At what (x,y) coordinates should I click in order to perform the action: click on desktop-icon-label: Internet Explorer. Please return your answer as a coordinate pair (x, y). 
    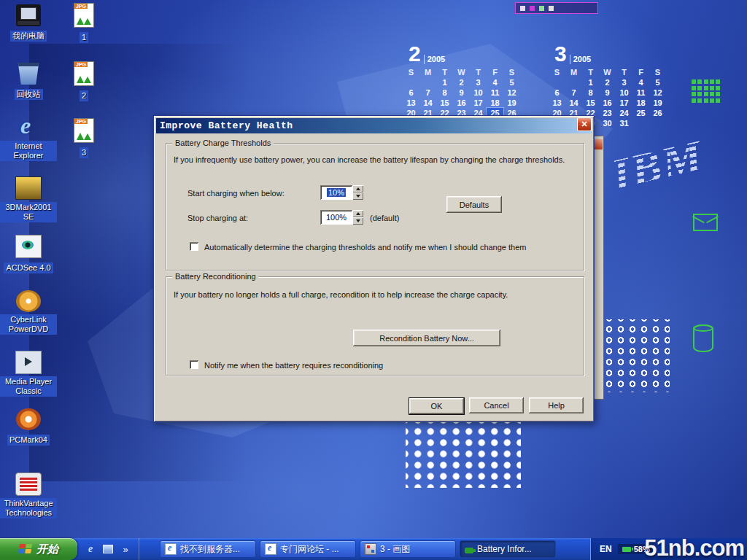
    Looking at the image, I should click on (28, 151).